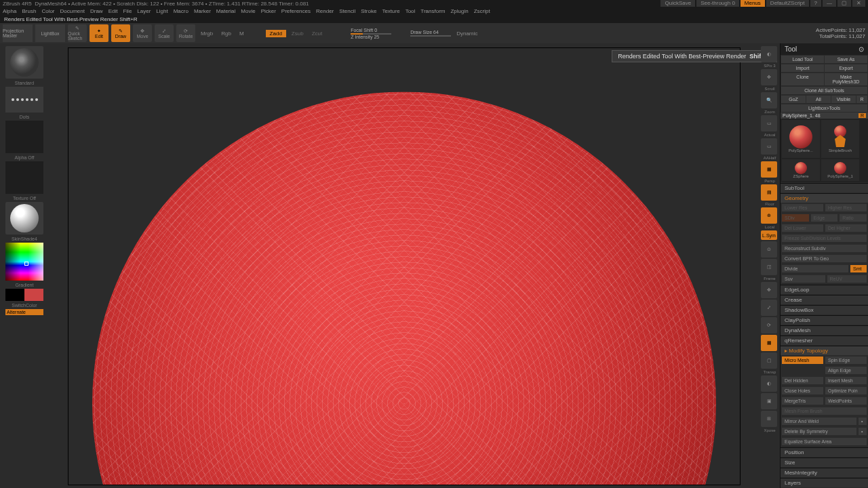 The height and width of the screenshot is (488, 868). What do you see at coordinates (825, 411) in the screenshot?
I see `mesh-from-brush-button: Mesh From Brush` at bounding box center [825, 411].